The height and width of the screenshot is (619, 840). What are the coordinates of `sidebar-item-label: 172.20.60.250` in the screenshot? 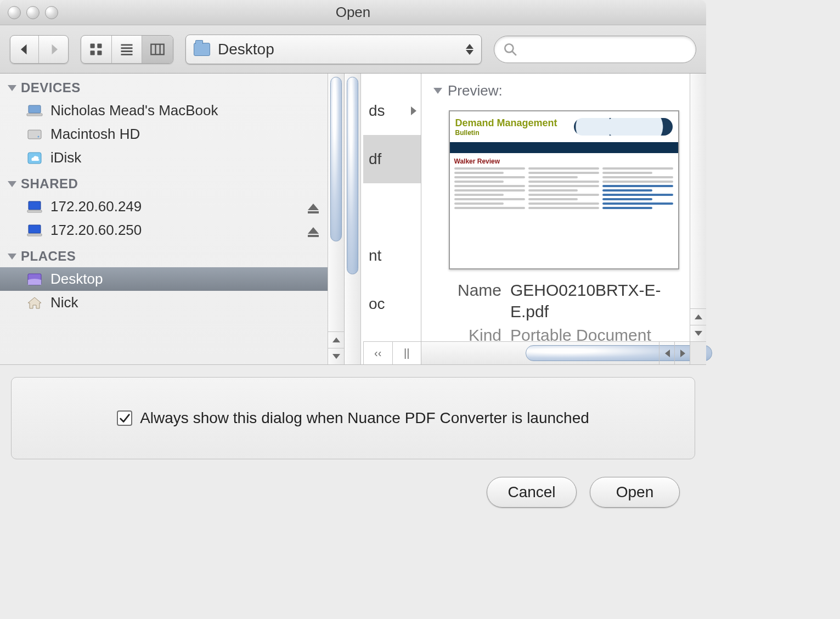 It's located at (96, 230).